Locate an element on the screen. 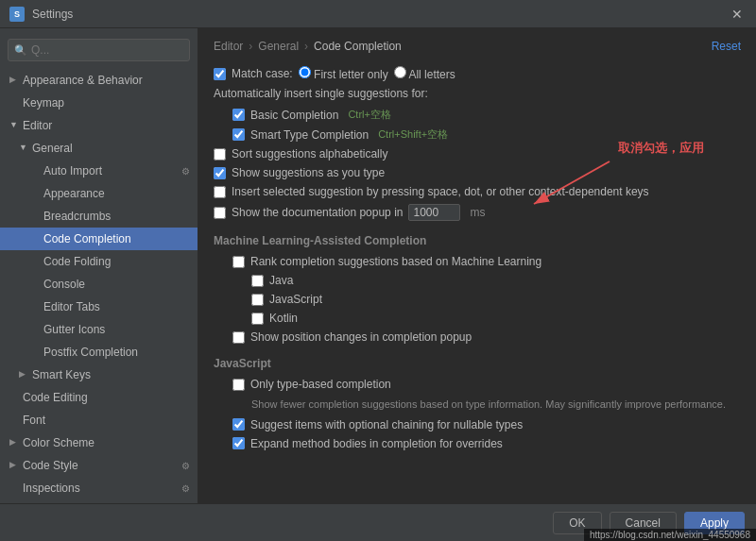  ml-kotlin-row: Kotlin is located at coordinates (496, 318).